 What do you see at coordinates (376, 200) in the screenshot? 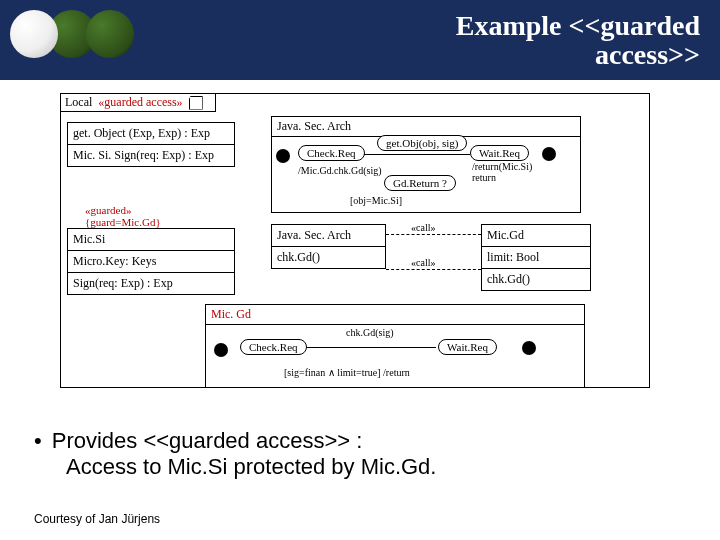
I see `guard-obj-micsi: [obj=Mic.Si]` at bounding box center [376, 200].